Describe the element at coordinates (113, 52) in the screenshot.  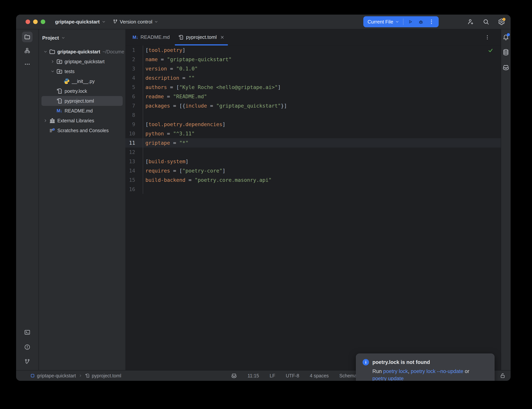
I see `tree-item-path-hint: ~/Docume` at that location.